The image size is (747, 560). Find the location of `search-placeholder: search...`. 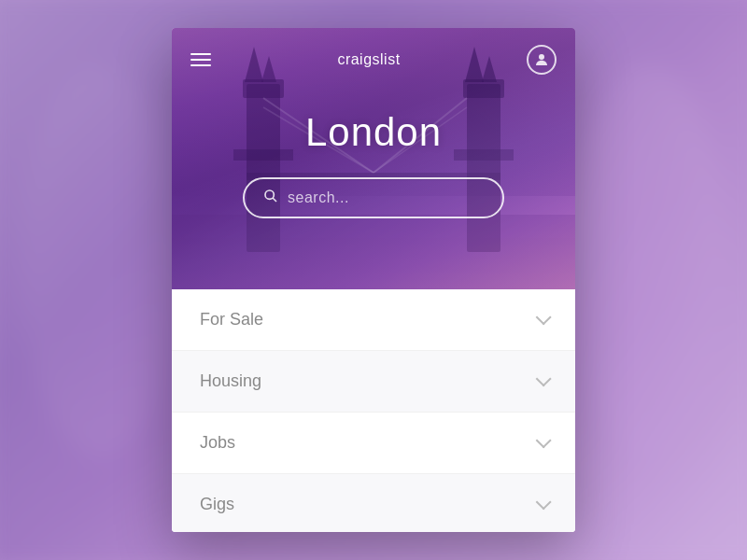

search-placeholder: search... is located at coordinates (318, 198).